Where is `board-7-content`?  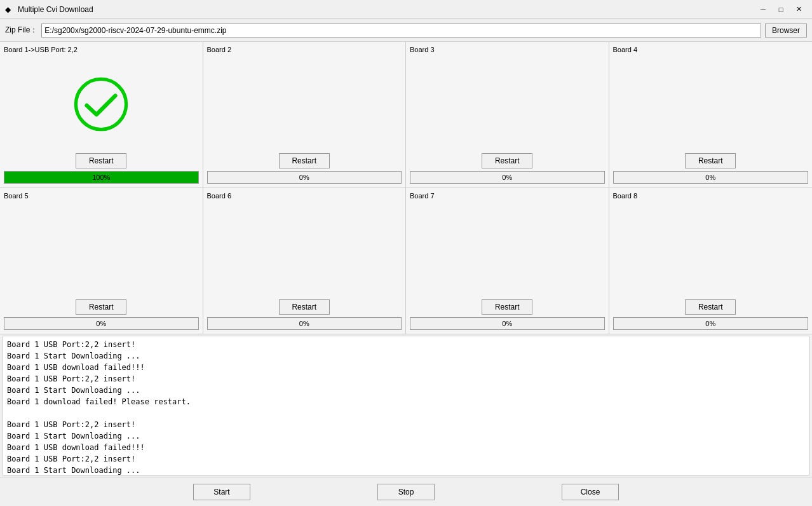 board-7-content is located at coordinates (507, 251).